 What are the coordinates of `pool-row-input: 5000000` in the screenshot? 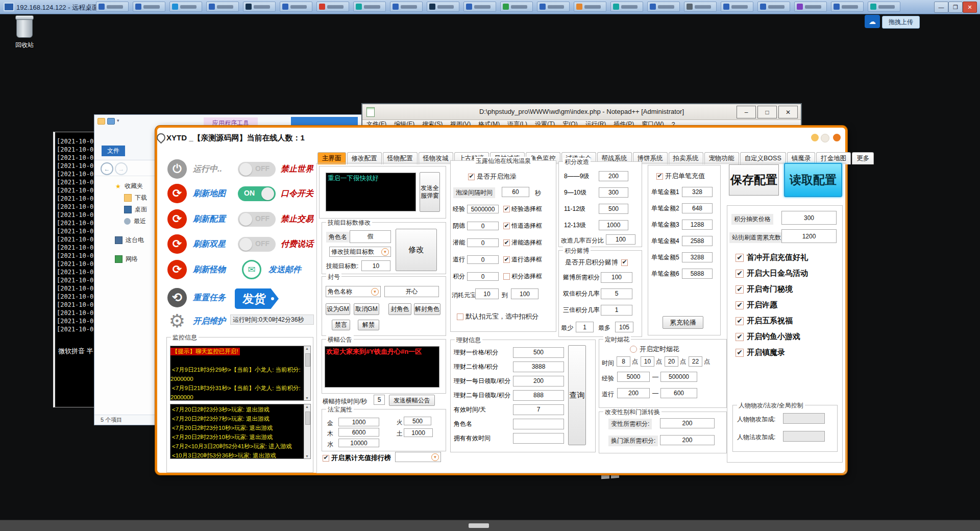 It's located at (483, 209).